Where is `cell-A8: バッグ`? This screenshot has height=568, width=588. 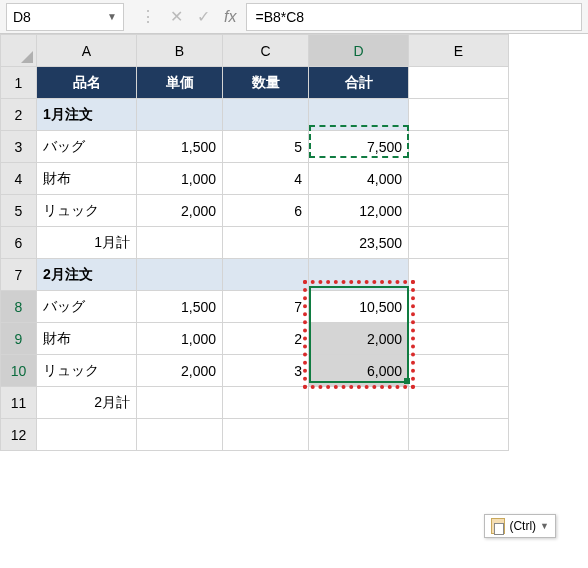 cell-A8: バッグ is located at coordinates (87, 307).